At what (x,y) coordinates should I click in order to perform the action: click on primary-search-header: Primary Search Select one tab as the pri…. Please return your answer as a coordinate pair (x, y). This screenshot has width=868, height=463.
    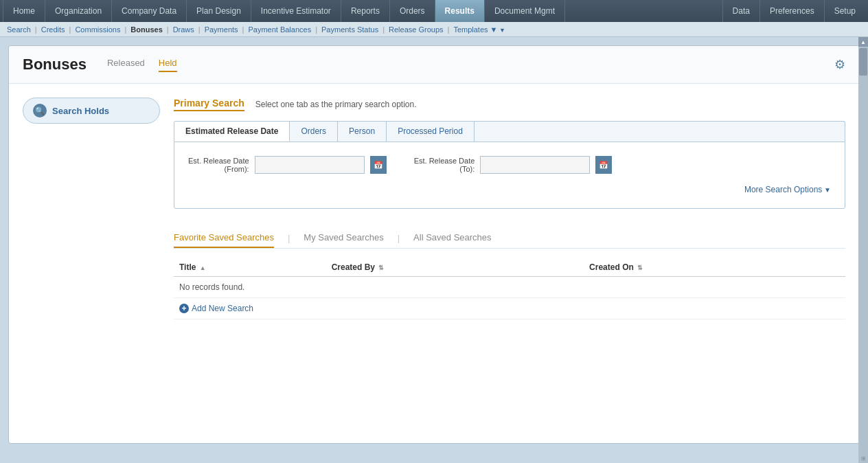
    Looking at the image, I should click on (510, 104).